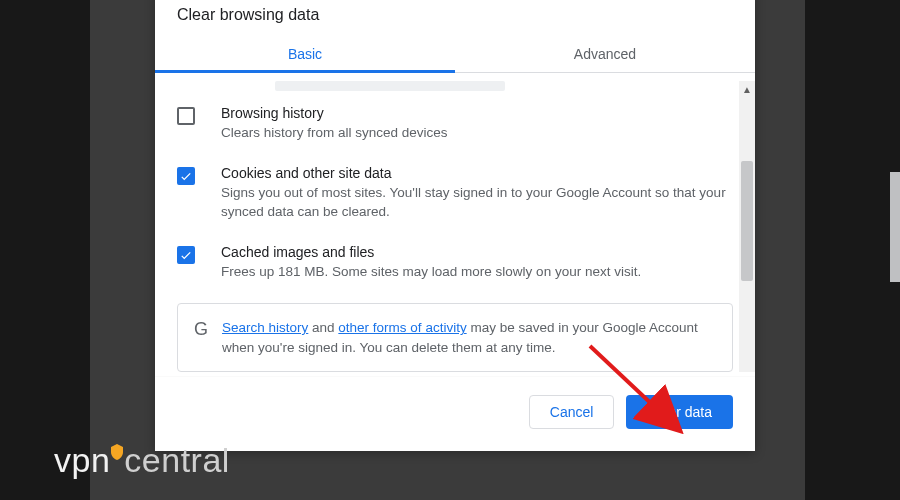 This screenshot has width=900, height=500. I want to click on info-text: Search history and other forms of activi…, so click(469, 338).